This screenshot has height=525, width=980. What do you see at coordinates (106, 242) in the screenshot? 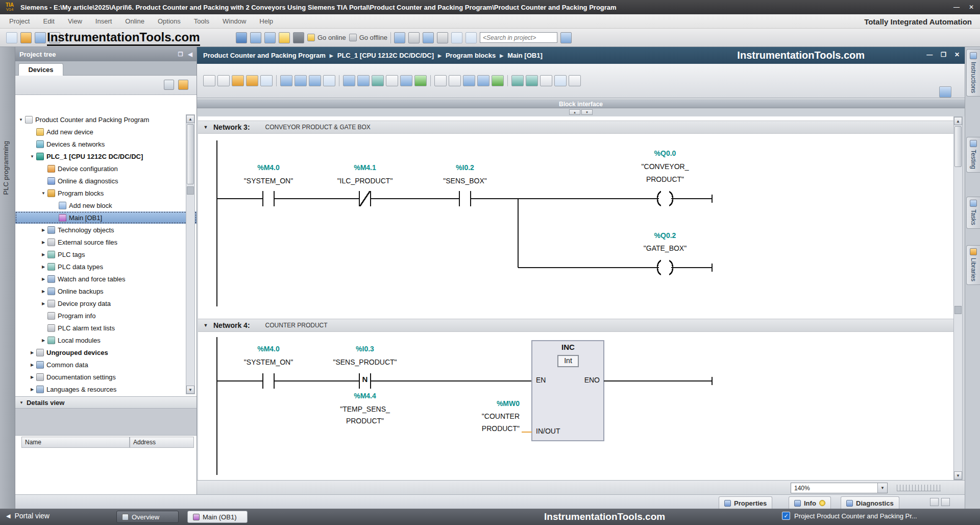
I see `tree-item-external-source-files: ▶ External source files` at bounding box center [106, 242].